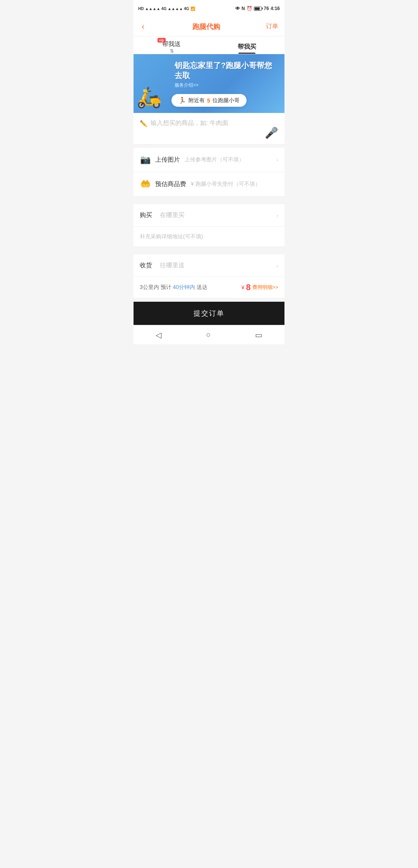 The height and width of the screenshot is (868, 418). I want to click on purchase-arrow: ›, so click(277, 215).